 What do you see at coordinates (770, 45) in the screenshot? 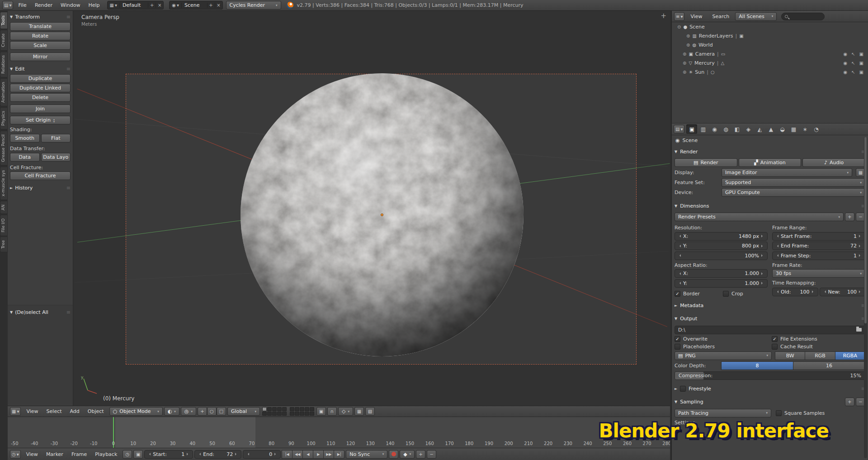
I see `outliner-row: ⊕ ◍ World` at bounding box center [770, 45].